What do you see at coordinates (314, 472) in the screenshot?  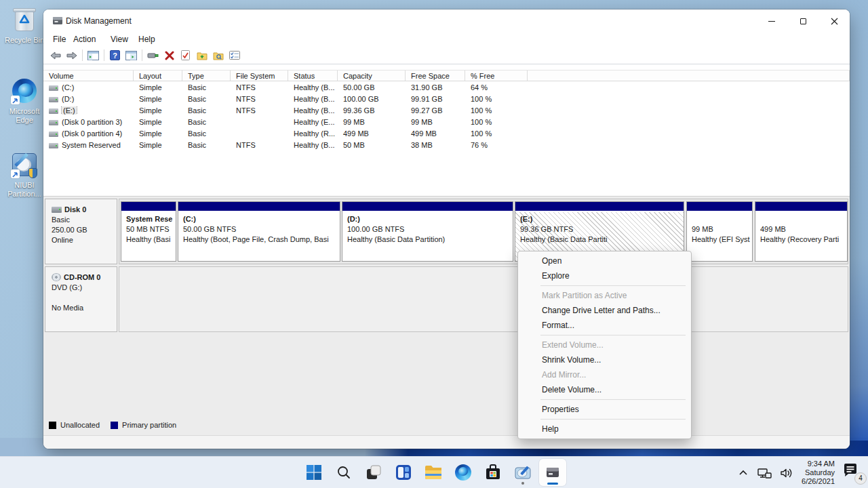 I see `start-button` at bounding box center [314, 472].